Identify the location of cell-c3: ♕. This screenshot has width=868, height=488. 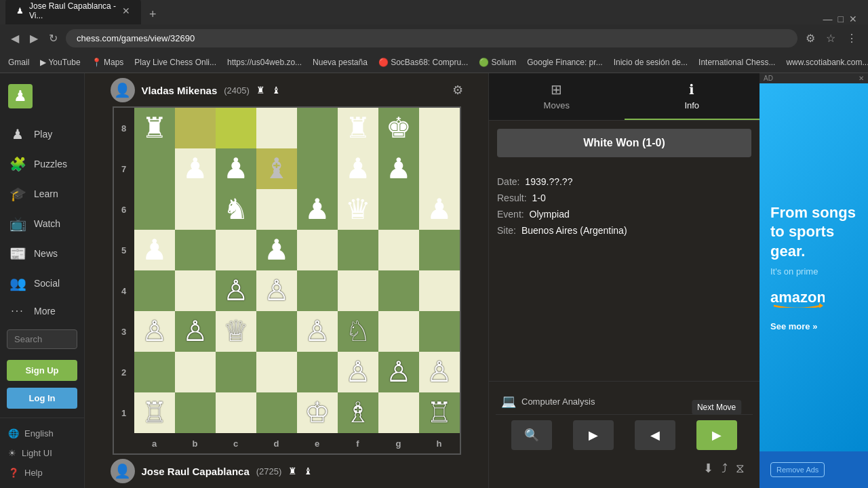
(236, 331).